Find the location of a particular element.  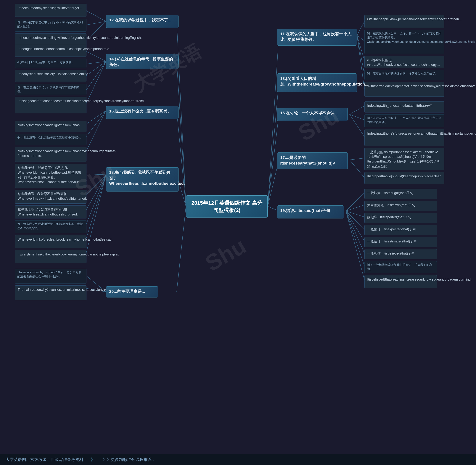

leaf-18-2: 每当我遭遇...我就忍不住感到害怕。WheneverImeetwith...Ic… is located at coordinates (51, 197).